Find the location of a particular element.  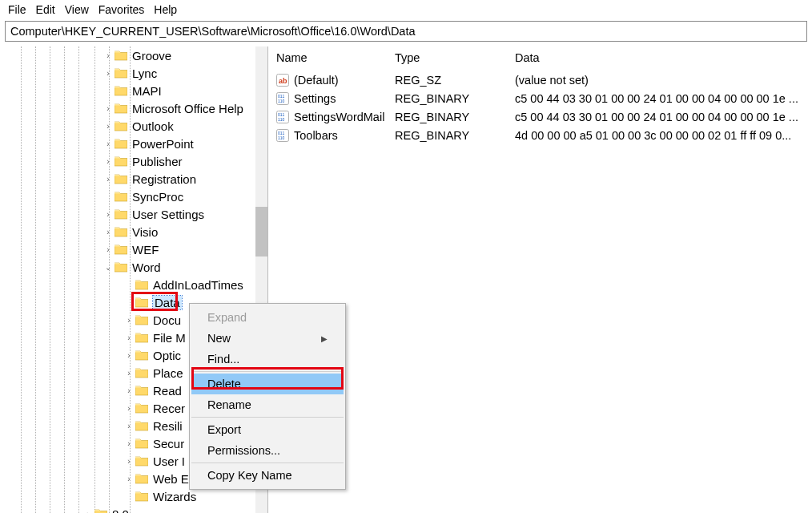

tree-item-label: File M is located at coordinates (170, 338).